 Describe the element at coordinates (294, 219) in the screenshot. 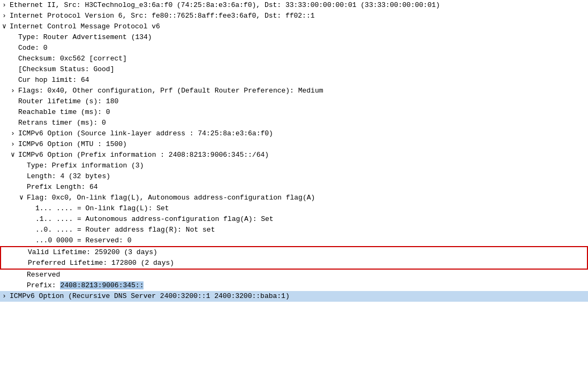

I see `row-flag-autonomous: .1.. .... = Autonomous address-configura…` at that location.